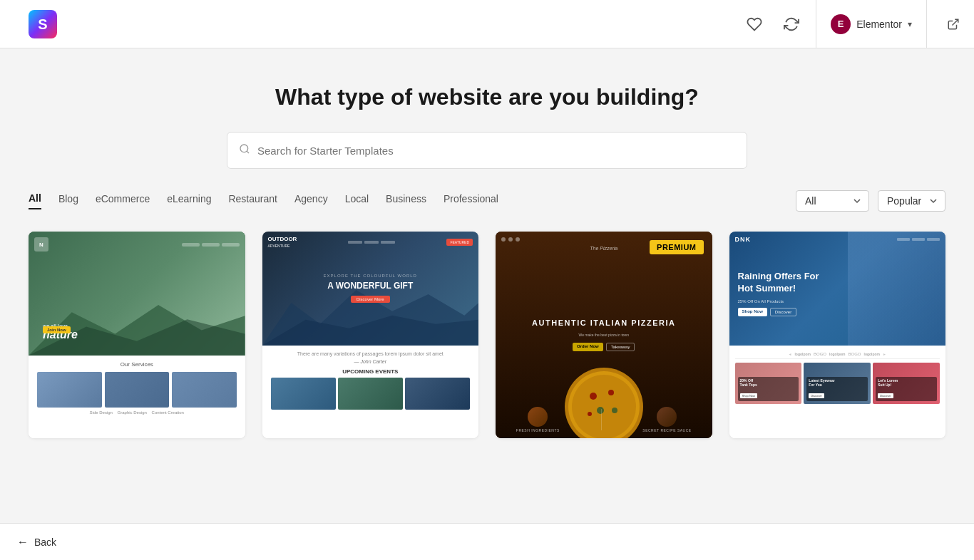 This screenshot has width=974, height=560. Describe the element at coordinates (754, 24) in the screenshot. I see `favorites-button` at that location.